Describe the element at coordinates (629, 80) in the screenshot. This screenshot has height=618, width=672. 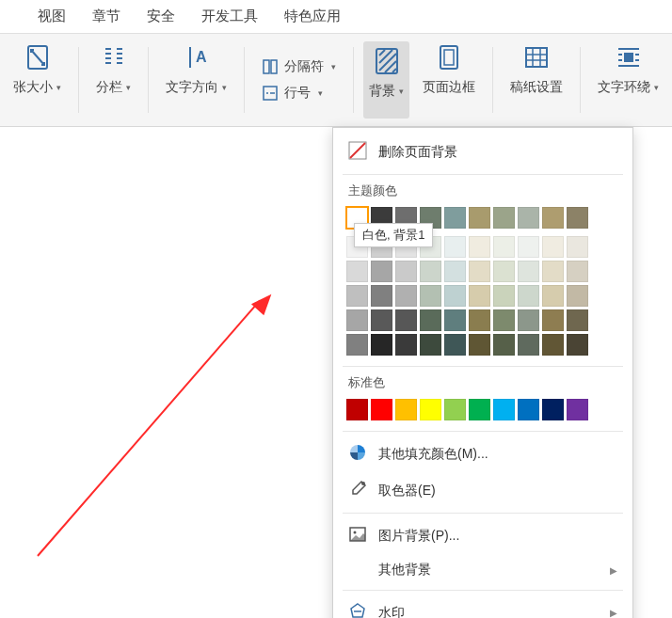
I see `text-wrap-button: 文字环绕▾` at that location.